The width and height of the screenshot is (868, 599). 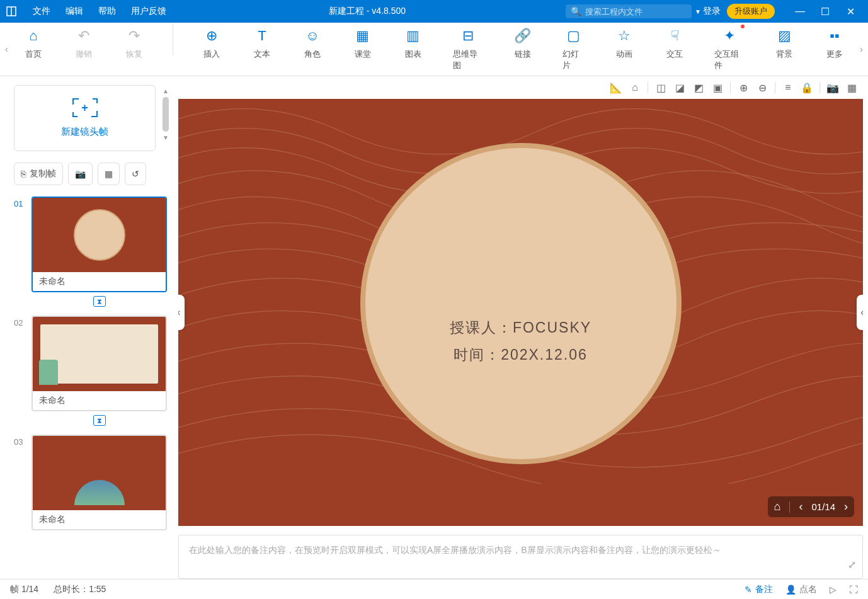 I want to click on ribbon-scroll-left: ‹, so click(x=6, y=49).